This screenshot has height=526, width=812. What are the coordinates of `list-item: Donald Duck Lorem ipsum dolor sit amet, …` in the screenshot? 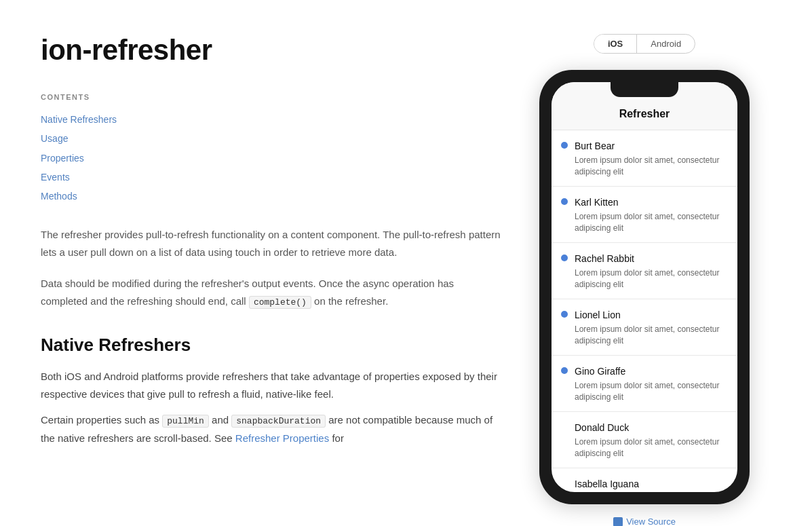 It's located at (644, 440).